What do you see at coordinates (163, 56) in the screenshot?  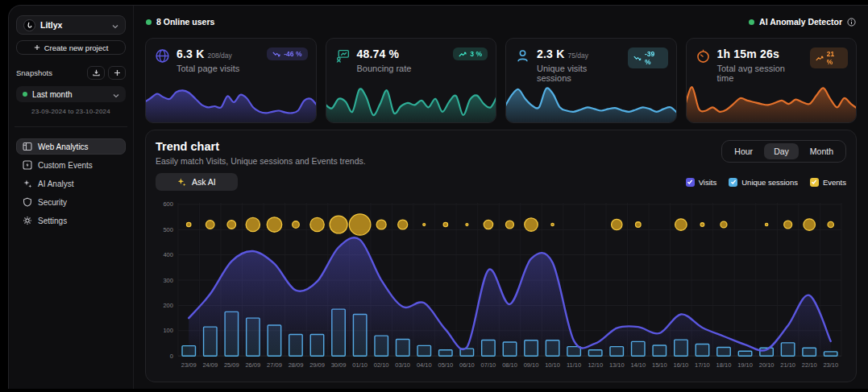 I see `globe-icon` at bounding box center [163, 56].